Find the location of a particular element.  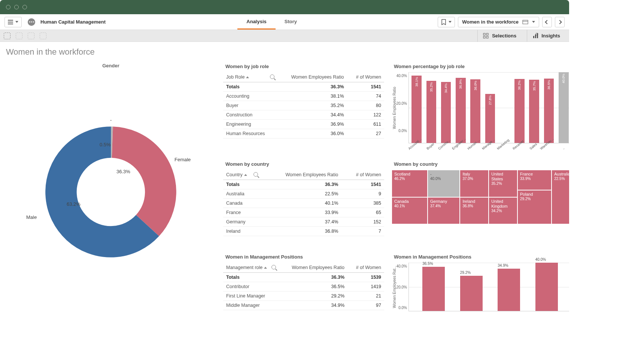

table-row: Accounting38.1%74 is located at coordinates (304, 97).